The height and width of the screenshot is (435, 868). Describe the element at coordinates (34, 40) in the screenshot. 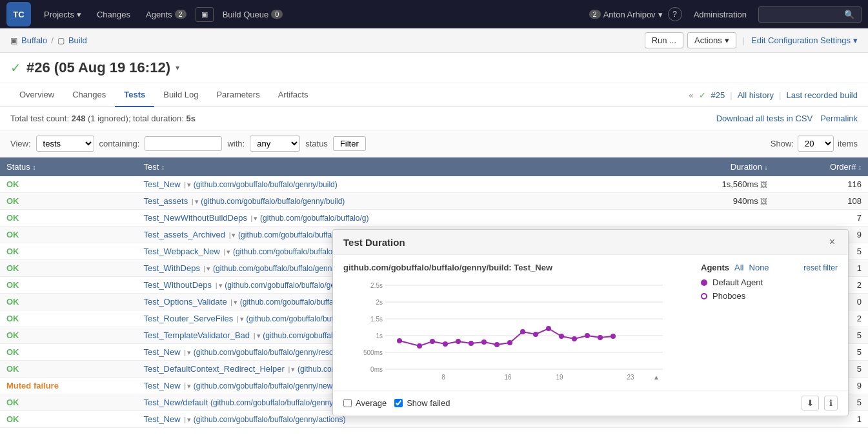

I see `breadcrumb-project: Buffalo` at that location.